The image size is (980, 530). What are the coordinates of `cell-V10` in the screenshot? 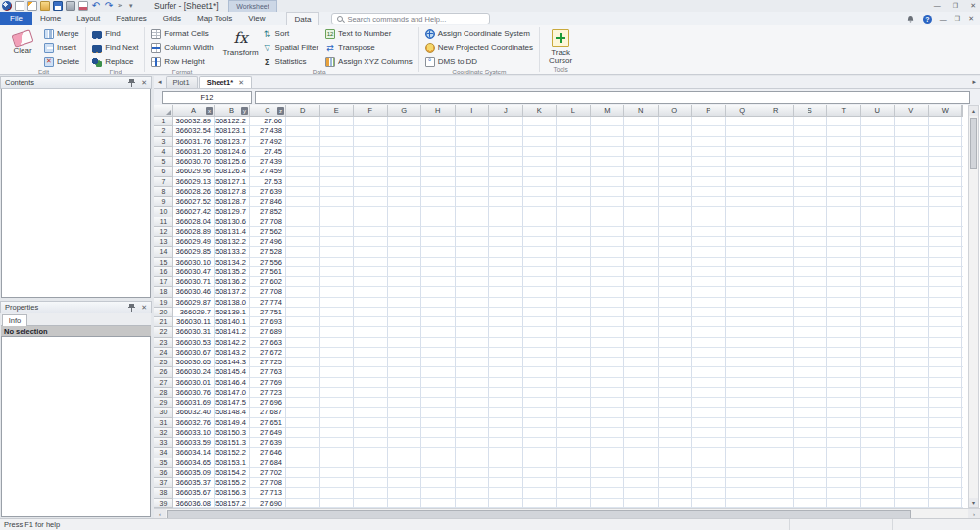 It's located at (911, 212).